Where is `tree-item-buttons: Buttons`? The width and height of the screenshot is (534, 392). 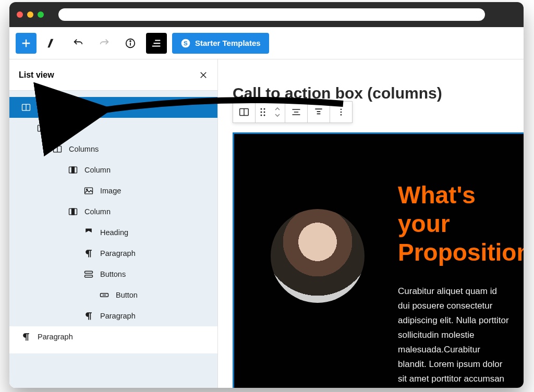 tree-item-buttons: Buttons is located at coordinates (114, 274).